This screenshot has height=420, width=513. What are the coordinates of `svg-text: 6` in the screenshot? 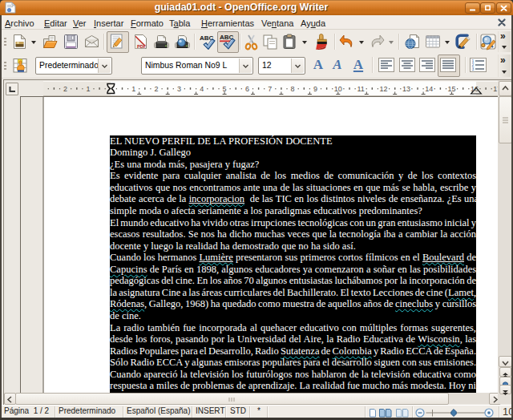 It's located at (247, 89).